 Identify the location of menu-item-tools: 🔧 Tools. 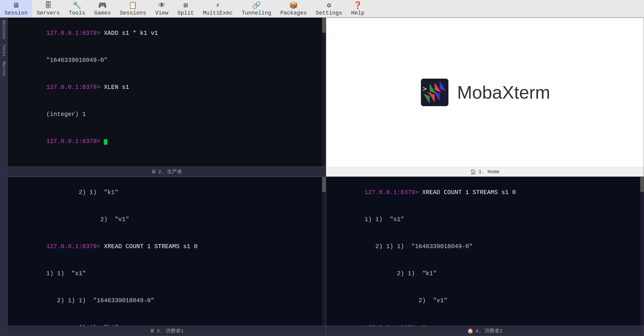
(77, 9).